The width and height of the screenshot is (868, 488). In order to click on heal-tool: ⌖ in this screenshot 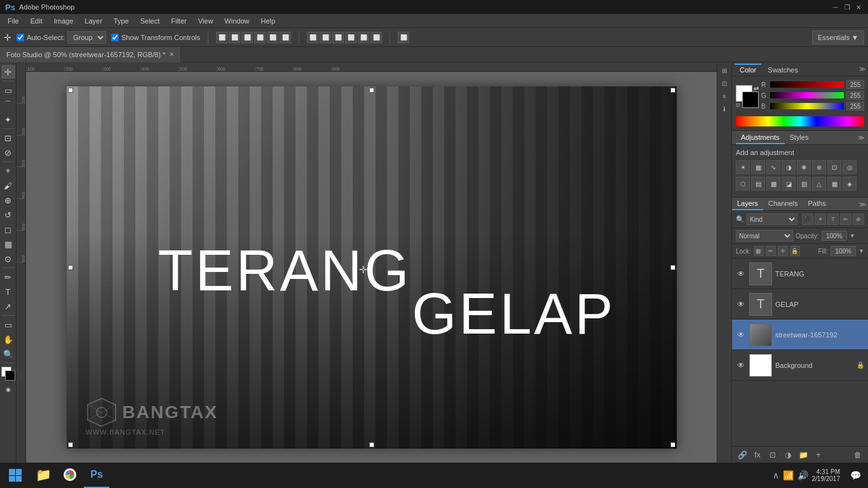, I will do `click(8, 171)`.